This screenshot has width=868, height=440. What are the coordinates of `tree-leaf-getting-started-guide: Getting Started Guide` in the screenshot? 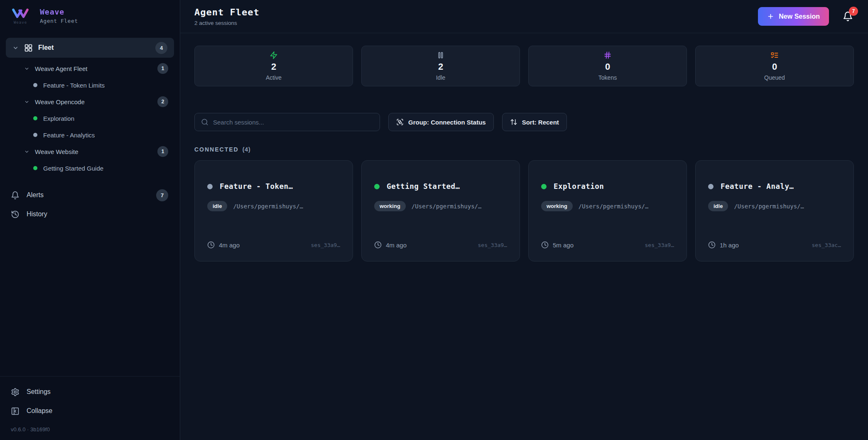 It's located at (90, 168).